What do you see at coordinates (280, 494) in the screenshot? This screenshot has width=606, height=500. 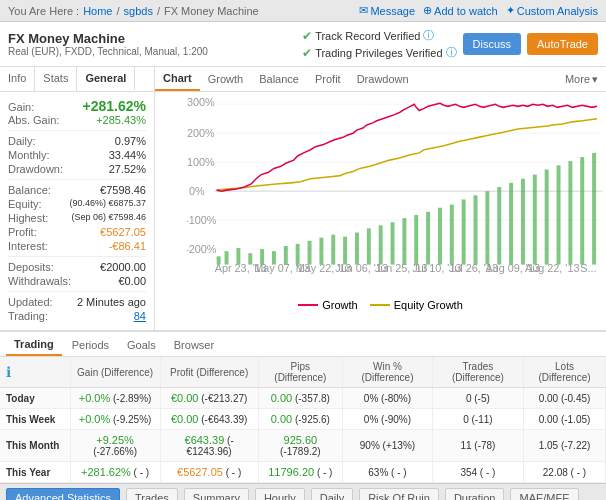 I see `bottom-nav-hourly: Hourly` at bounding box center [280, 494].